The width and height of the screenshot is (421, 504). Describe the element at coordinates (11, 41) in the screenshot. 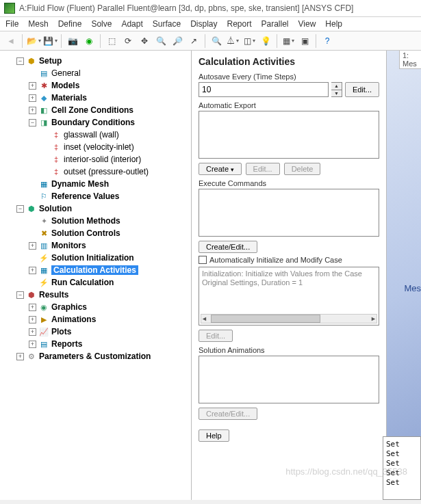

I see `back-icon: ◄` at that location.